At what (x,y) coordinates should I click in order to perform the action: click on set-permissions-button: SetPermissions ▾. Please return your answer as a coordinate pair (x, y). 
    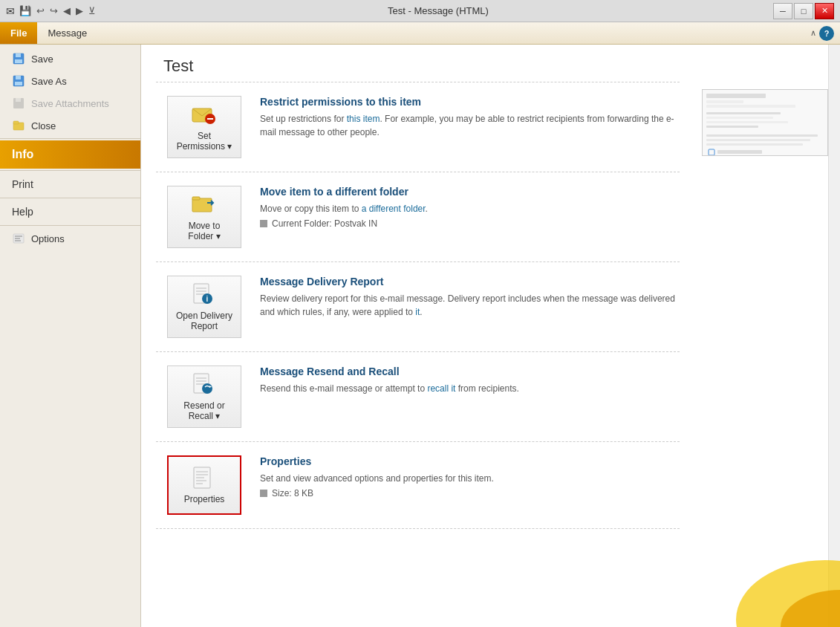
    Looking at the image, I should click on (204, 127).